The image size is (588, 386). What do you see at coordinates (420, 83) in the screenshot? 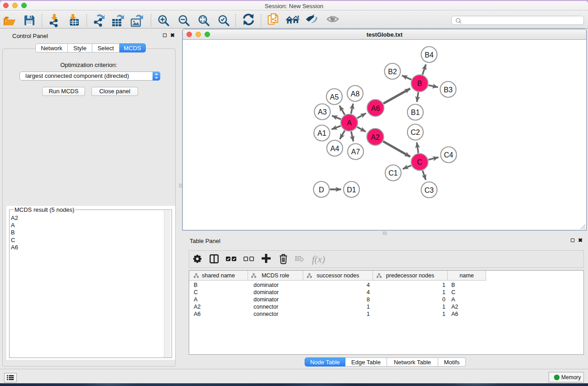
I see `svg-text: B` at bounding box center [420, 83].